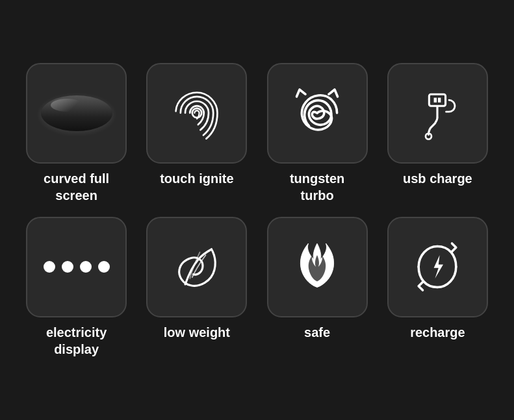  I want to click on recharge-label: recharge, so click(438, 332).